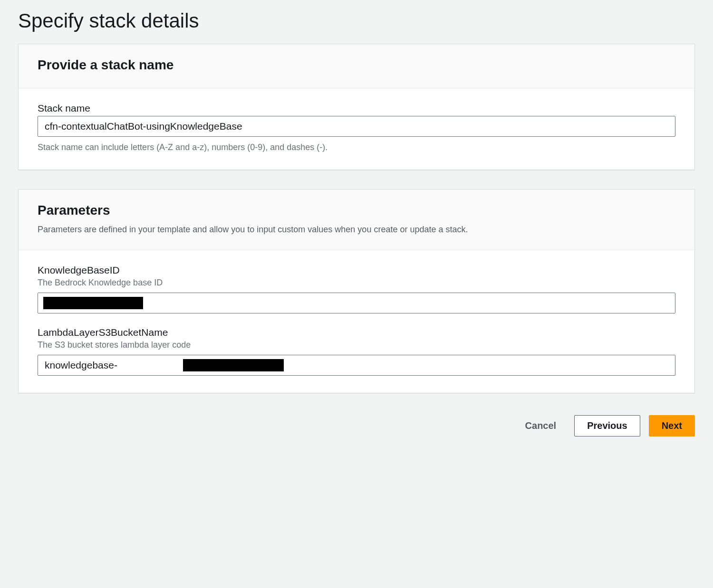 This screenshot has height=588, width=713. What do you see at coordinates (356, 345) in the screenshot?
I see `lambda-layer-bucket-description: The S3 bucket stores lambda layer code` at bounding box center [356, 345].